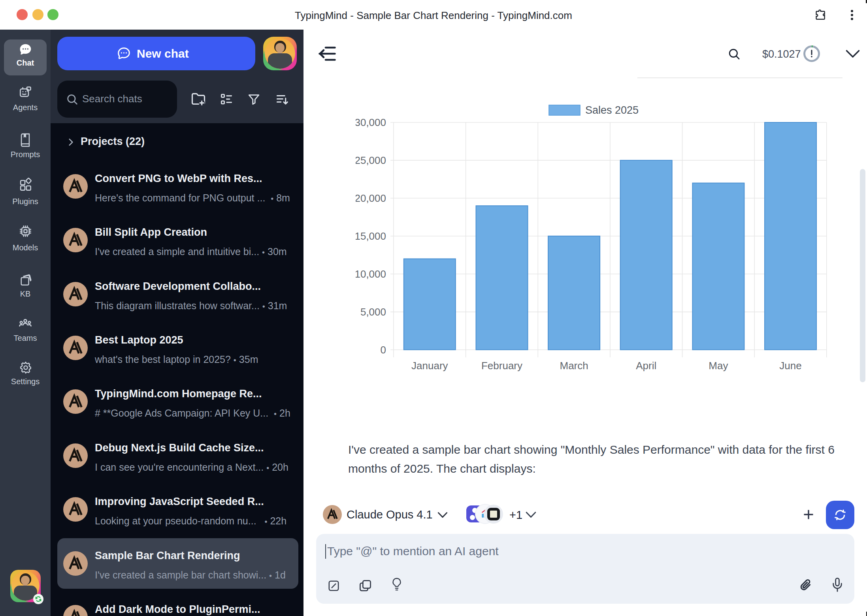  I want to click on svg-text: Sales 2025, so click(612, 110).